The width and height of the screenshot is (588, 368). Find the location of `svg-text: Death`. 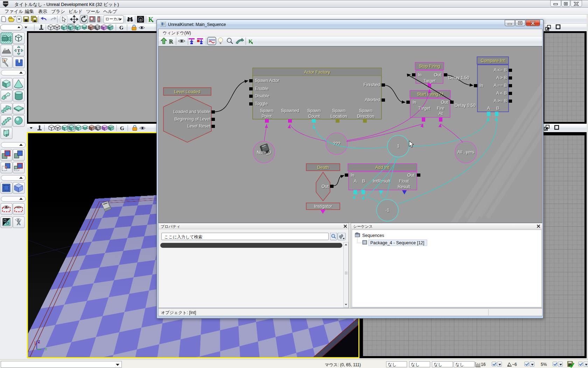

svg-text: Death is located at coordinates (323, 168).